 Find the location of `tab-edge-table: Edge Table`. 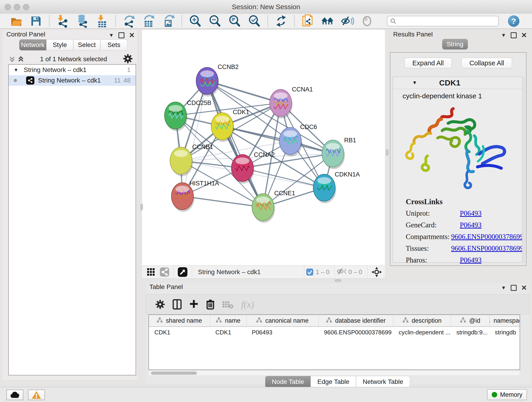

tab-edge-table: Edge Table is located at coordinates (333, 382).